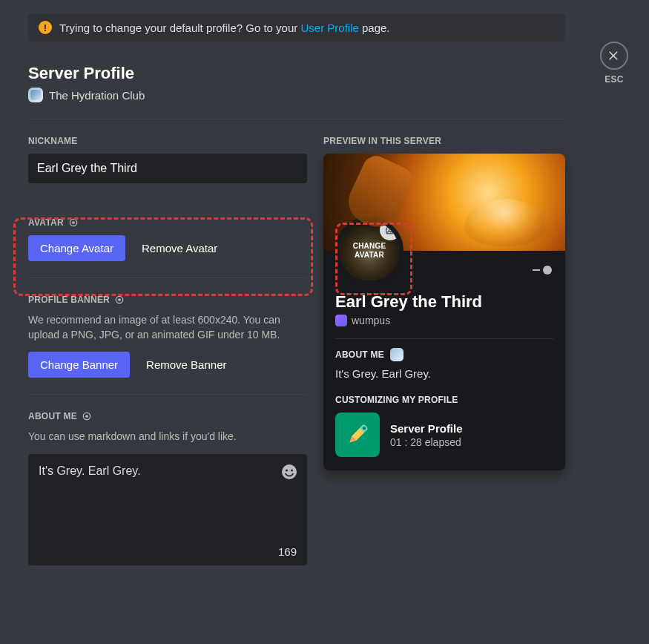  What do you see at coordinates (46, 223) in the screenshot?
I see `avatar-label: AVATAR` at bounding box center [46, 223].